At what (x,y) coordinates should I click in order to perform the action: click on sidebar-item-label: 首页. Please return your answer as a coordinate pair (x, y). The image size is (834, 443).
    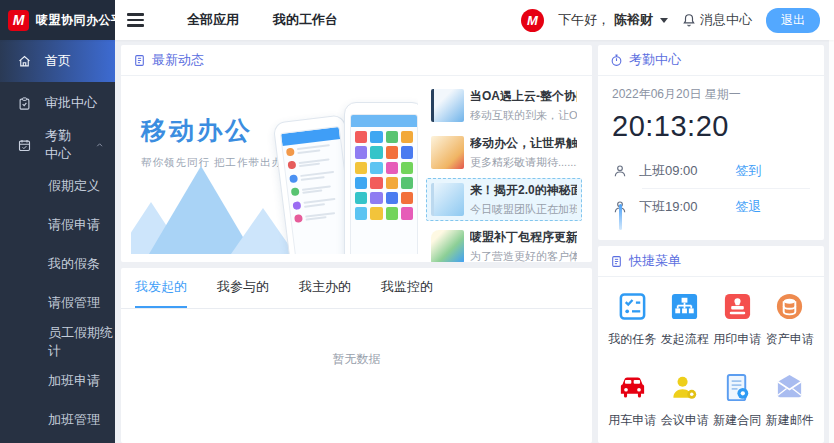
    Looking at the image, I should click on (58, 61).